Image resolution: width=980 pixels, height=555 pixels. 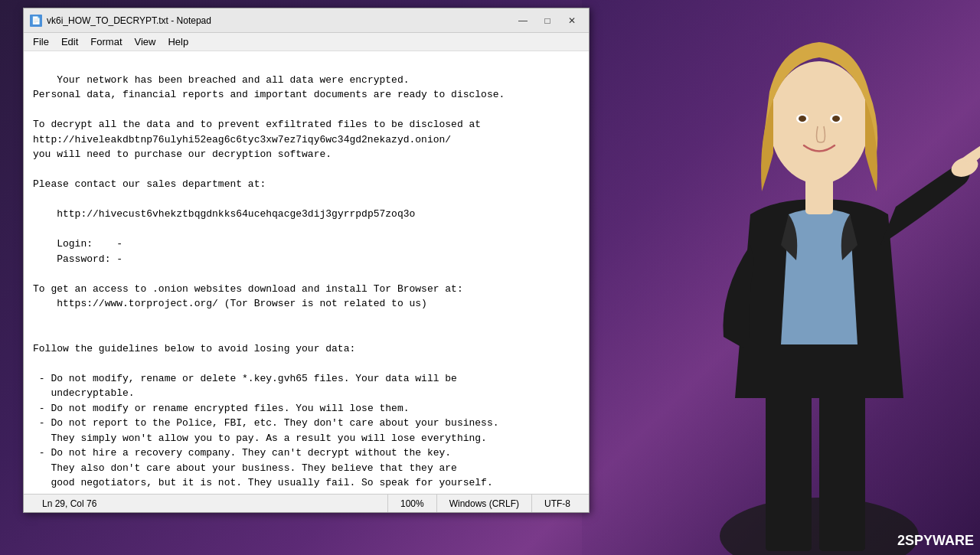 I want to click on menu-view: View, so click(x=145, y=41).